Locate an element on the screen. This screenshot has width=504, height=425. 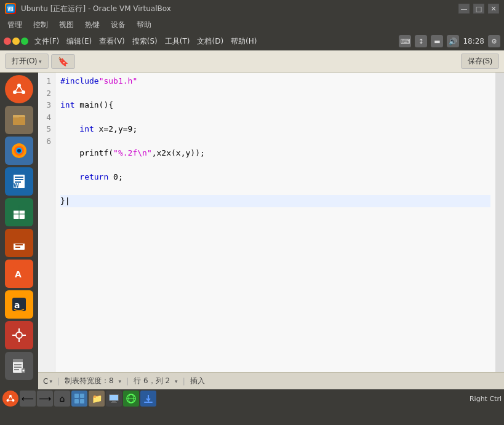
minimize-button: — is located at coordinates (464, 9).